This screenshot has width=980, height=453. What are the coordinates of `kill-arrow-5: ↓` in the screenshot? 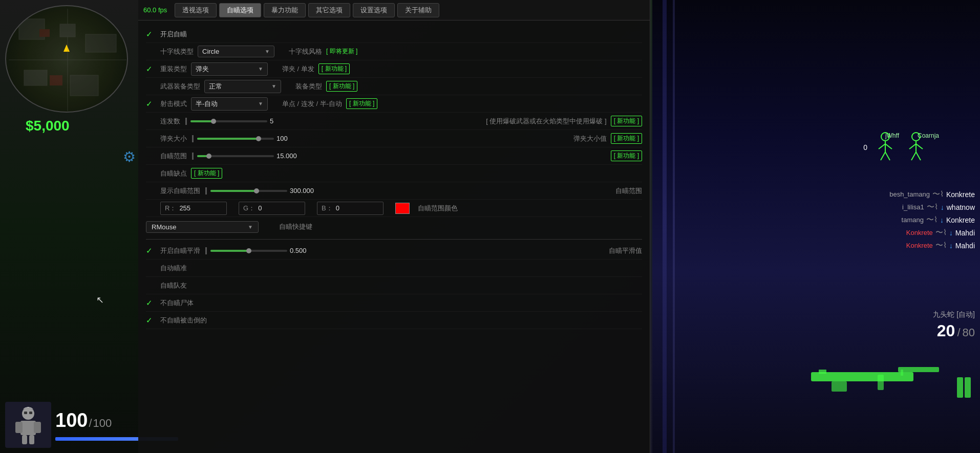 It's located at (951, 246).